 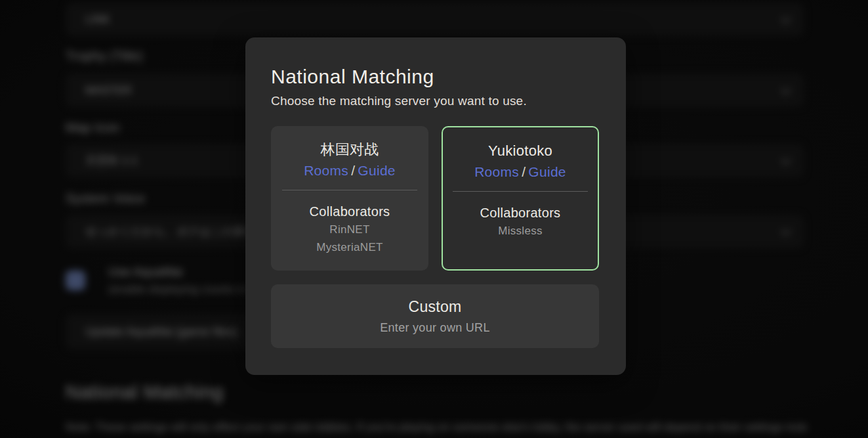 What do you see at coordinates (349, 230) in the screenshot?
I see `collaborator-name: RinNET` at bounding box center [349, 230].